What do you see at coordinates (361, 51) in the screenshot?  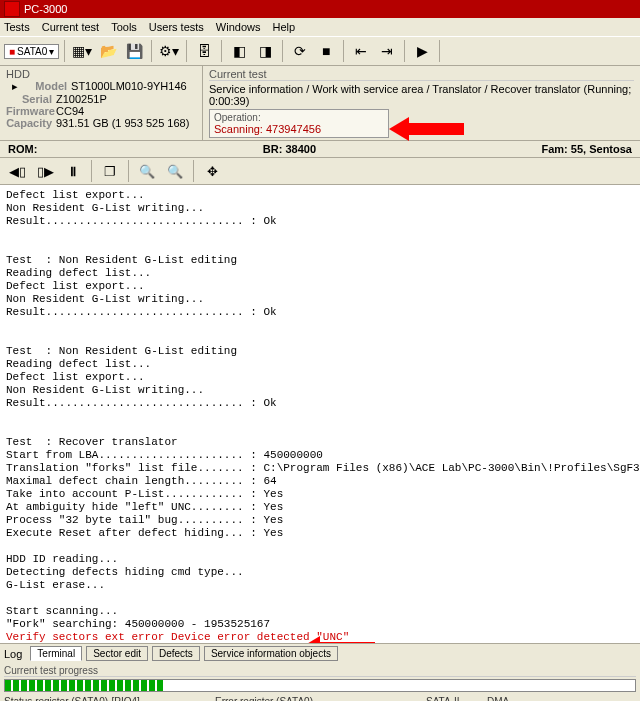 I see `arrow1-icon: ⇤` at bounding box center [361, 51].